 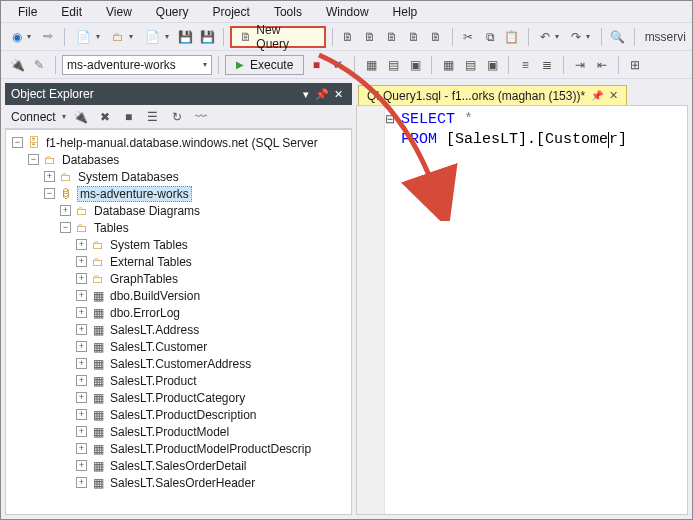 What do you see at coordinates (178, 330) in the screenshot?
I see `tree-table-address: +▦ SalesLT.Address` at bounding box center [178, 330].